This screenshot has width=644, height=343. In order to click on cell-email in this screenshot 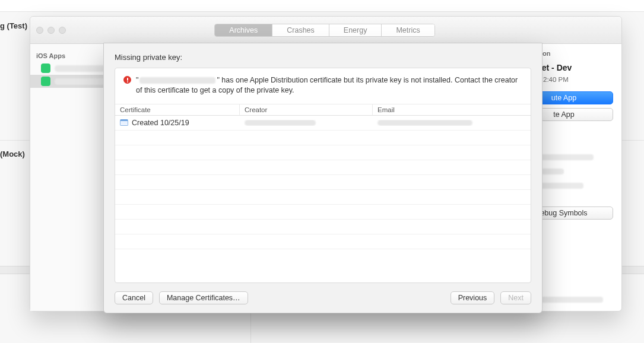, I will do `click(452, 123)`.